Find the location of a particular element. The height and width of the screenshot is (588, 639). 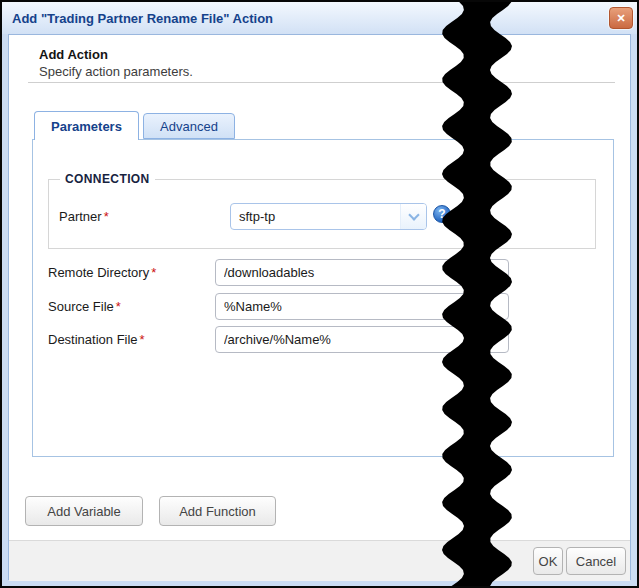

remote-directory-label: Remote Directory* is located at coordinates (102, 272).